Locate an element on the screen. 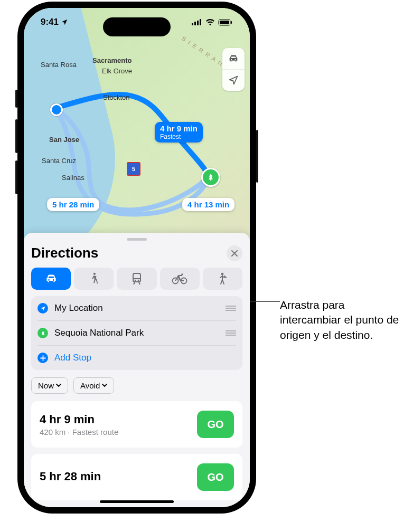 This screenshot has width=413, height=532. stop-to: Sequoia National Park is located at coordinates (137, 332).